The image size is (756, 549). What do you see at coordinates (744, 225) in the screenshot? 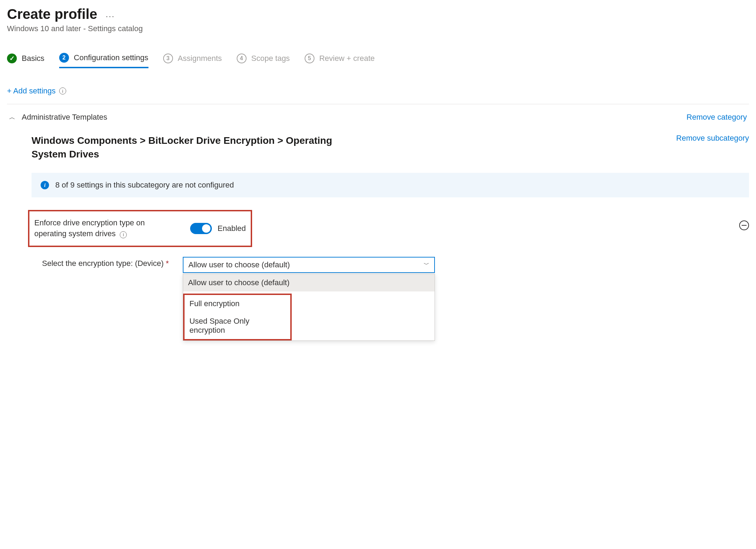
I see `remove-setting-button` at bounding box center [744, 225].